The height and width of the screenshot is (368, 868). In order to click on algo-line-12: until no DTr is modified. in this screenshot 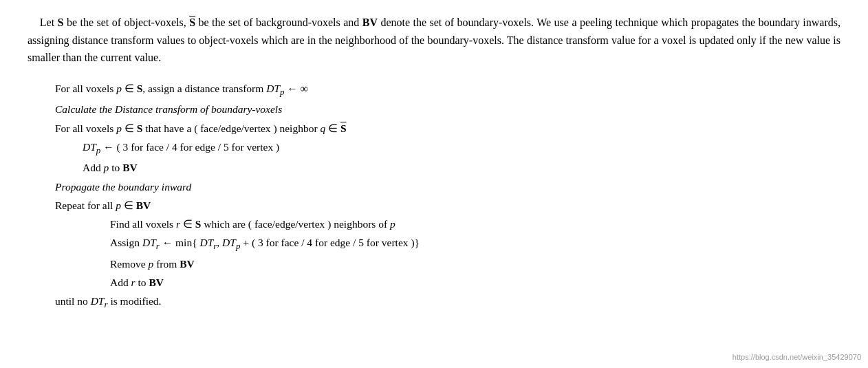, I will do `click(448, 303)`.